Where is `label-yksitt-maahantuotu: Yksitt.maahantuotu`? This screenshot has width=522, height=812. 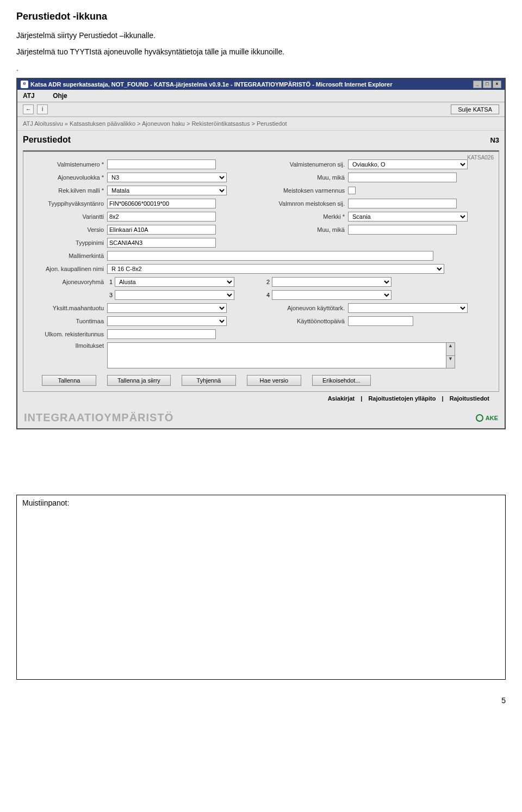 label-yksitt-maahantuotu: Yksitt.maahantuotu is located at coordinates (69, 308).